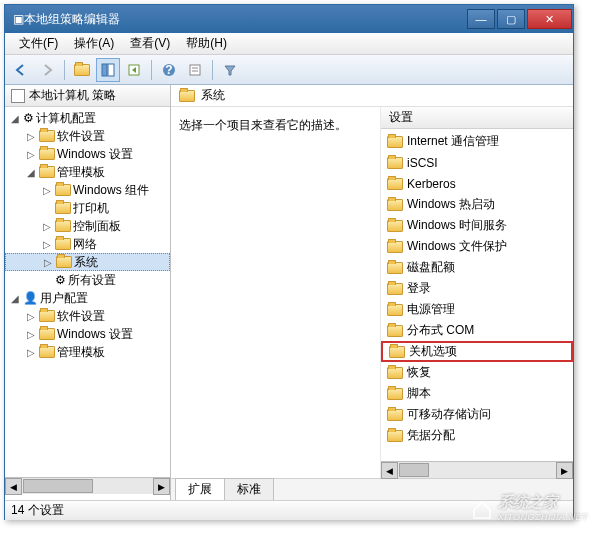 This screenshot has width=596, height=534. What do you see at coordinates (481, 19) in the screenshot?
I see `minimize-button: —` at bounding box center [481, 19].